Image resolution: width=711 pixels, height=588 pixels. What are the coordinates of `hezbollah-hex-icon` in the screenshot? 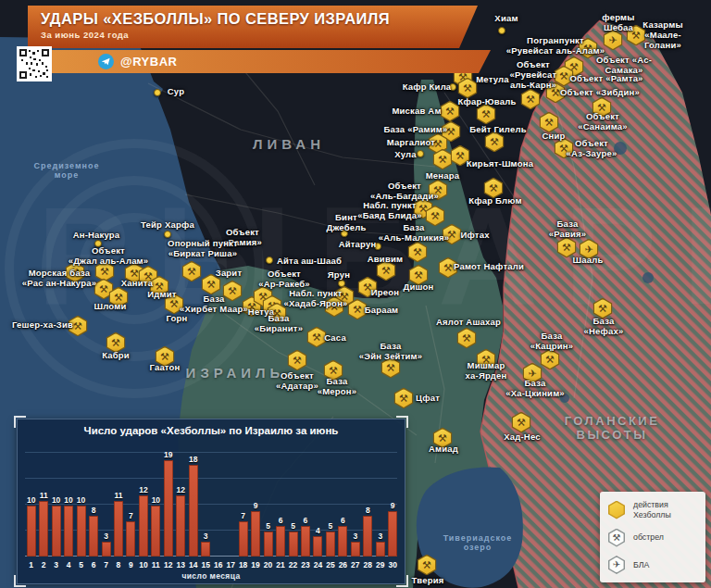 It's located at (617, 510).